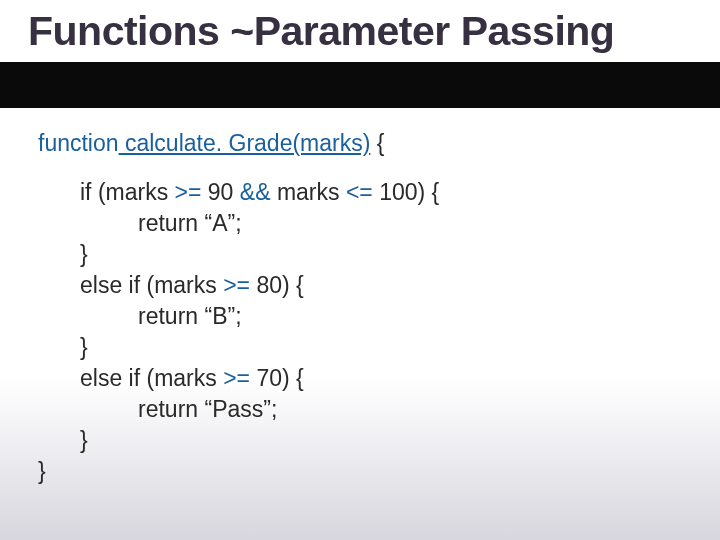 This screenshot has width=720, height=540. I want to click on code-line-10: }, so click(238, 440).